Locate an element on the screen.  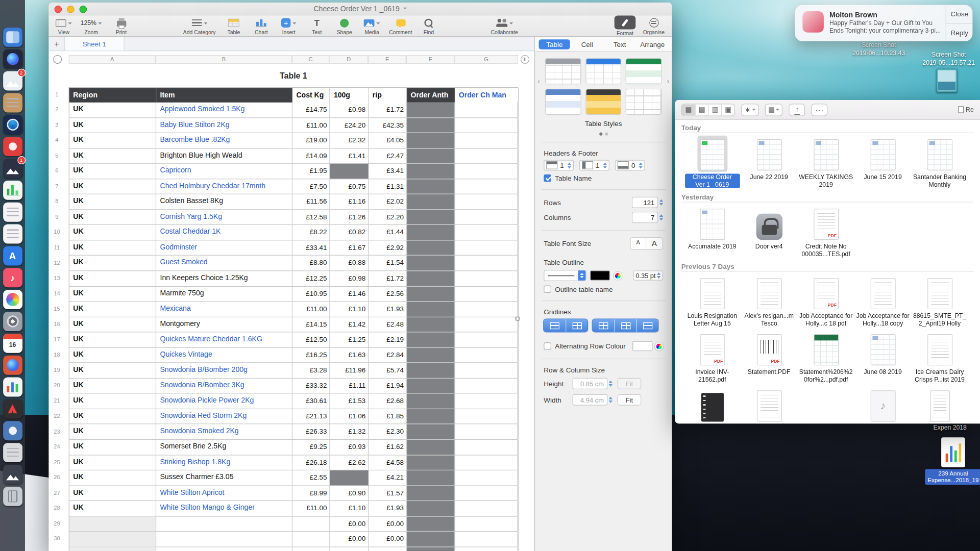
cell-item: Mexicana is located at coordinates (225, 309).